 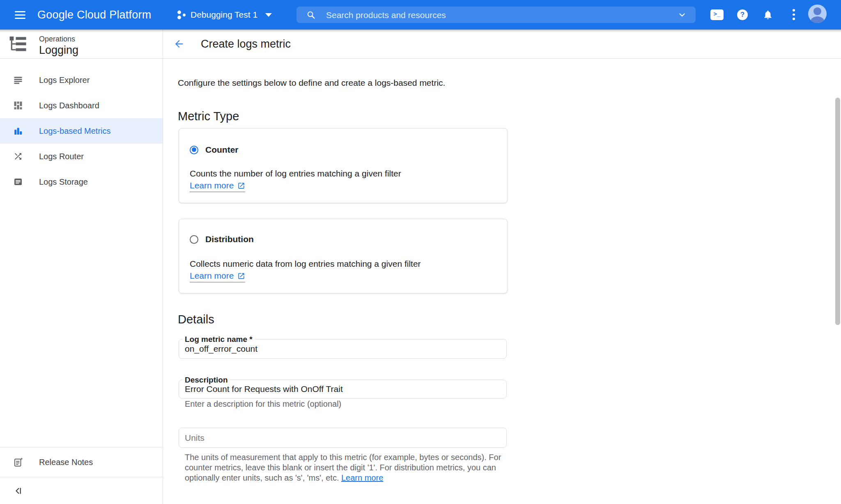 I want to click on sidebar-item-label: Logs Dashboard, so click(x=69, y=105).